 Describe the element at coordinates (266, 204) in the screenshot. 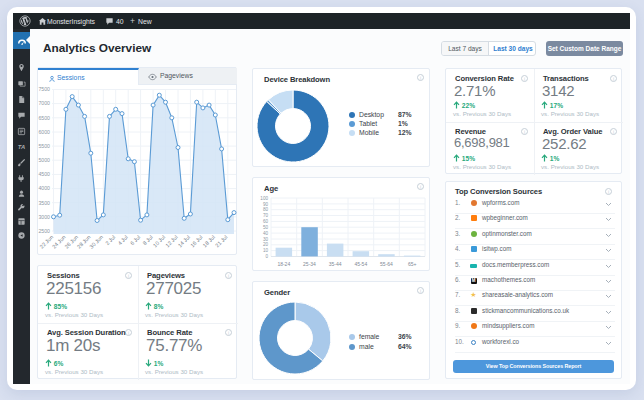

I see `svg-text: 90` at that location.